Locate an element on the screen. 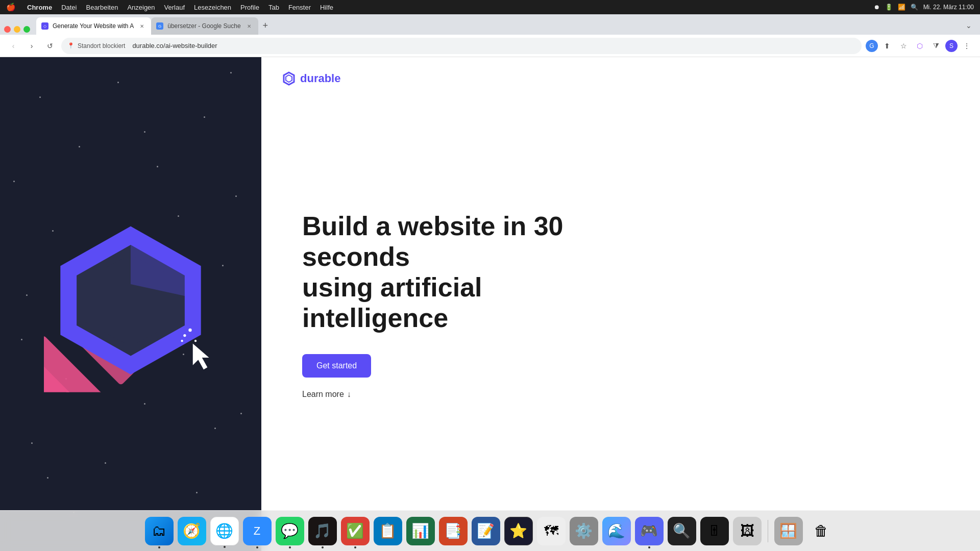  tab-favicon-google: G is located at coordinates (160, 26).